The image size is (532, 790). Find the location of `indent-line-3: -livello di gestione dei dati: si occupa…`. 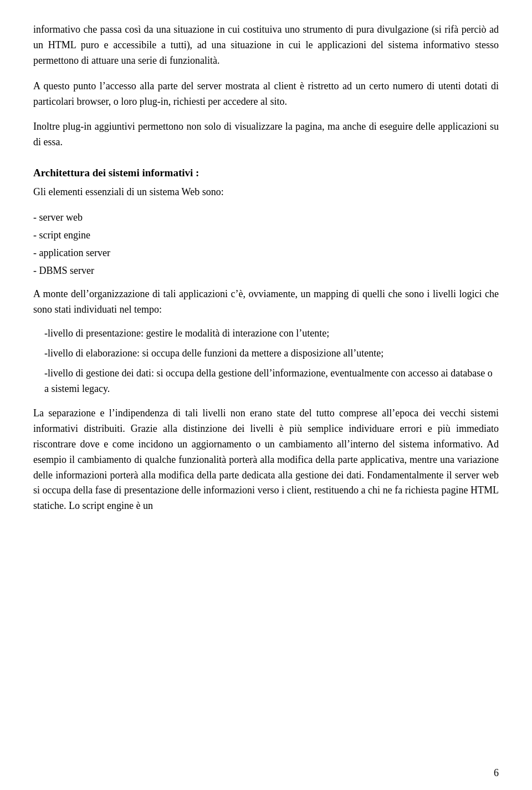

indent-line-3: -livello di gestione dei dati: si occupa… is located at coordinates (266, 381).